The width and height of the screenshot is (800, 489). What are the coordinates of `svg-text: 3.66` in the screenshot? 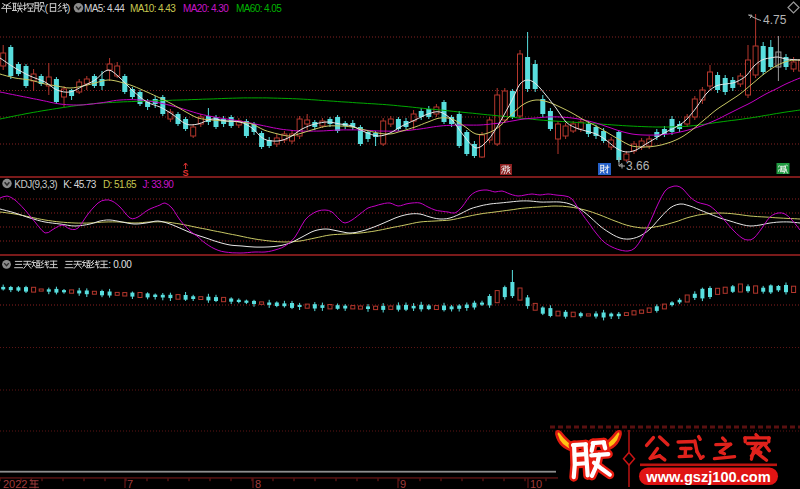 It's located at (638, 166).